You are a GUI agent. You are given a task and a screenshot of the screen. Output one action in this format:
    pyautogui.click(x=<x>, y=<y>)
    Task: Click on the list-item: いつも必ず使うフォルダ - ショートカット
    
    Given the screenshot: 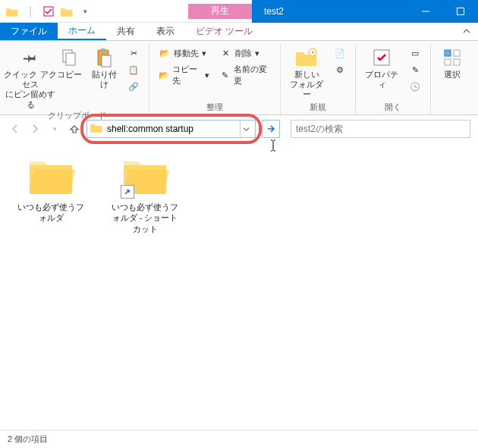 What is the action you would take?
    pyautogui.click(x=145, y=194)
    